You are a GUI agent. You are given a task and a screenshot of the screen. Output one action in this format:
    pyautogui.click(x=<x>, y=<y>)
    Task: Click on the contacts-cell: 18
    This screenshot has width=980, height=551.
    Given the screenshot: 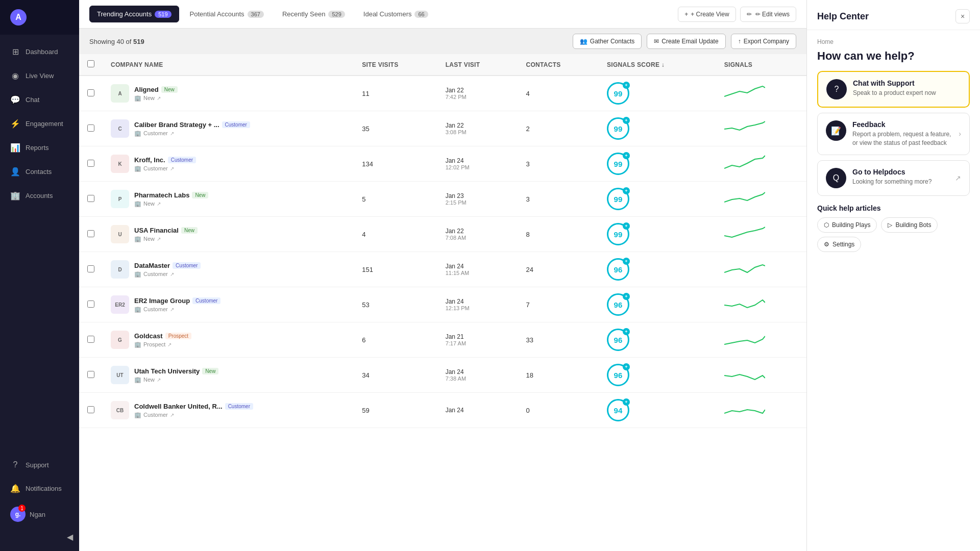 What is the action you would take?
    pyautogui.click(x=558, y=375)
    